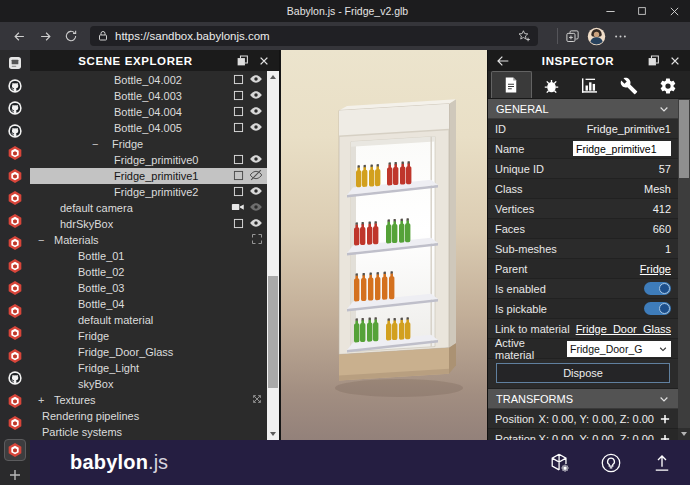 This screenshot has width=690, height=485. I want to click on scene-node-textures: +Textures, so click(148, 400).